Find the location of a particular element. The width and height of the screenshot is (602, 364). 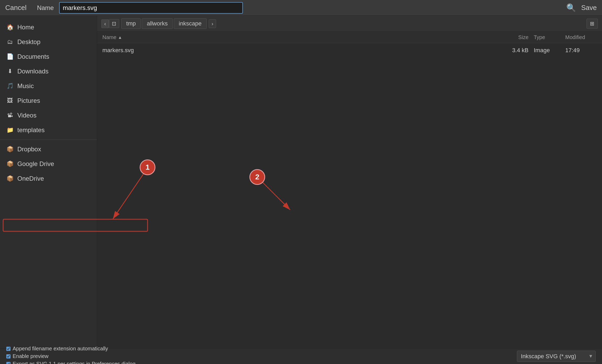

sidebar-item-dropbox: 📦 Dropbox is located at coordinates (48, 149).